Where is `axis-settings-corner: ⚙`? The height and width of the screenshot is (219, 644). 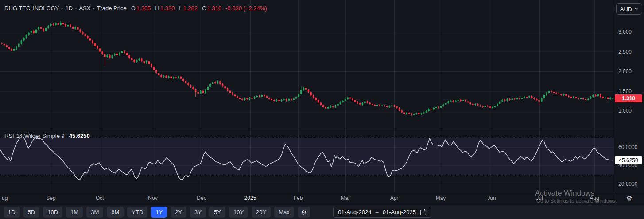 axis-settings-corner: ⚙ is located at coordinates (629, 198).